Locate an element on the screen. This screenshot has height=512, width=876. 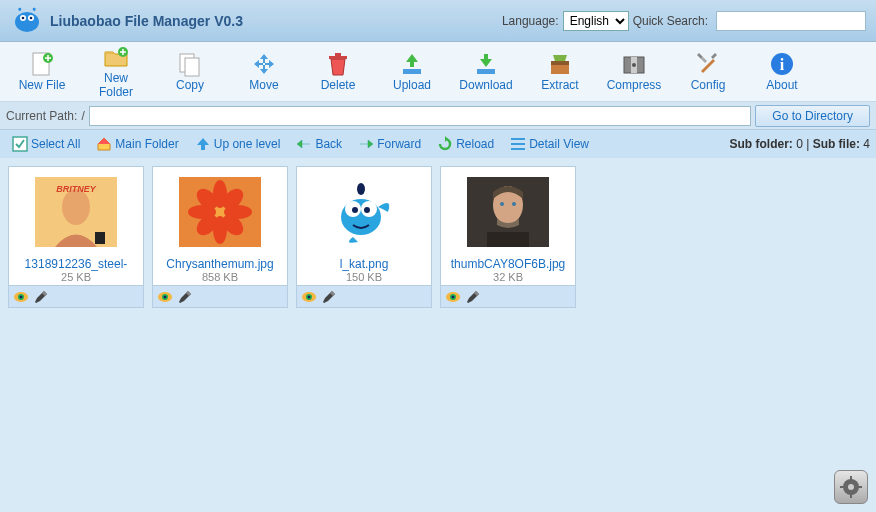
home-icon is located at coordinates (104, 144).